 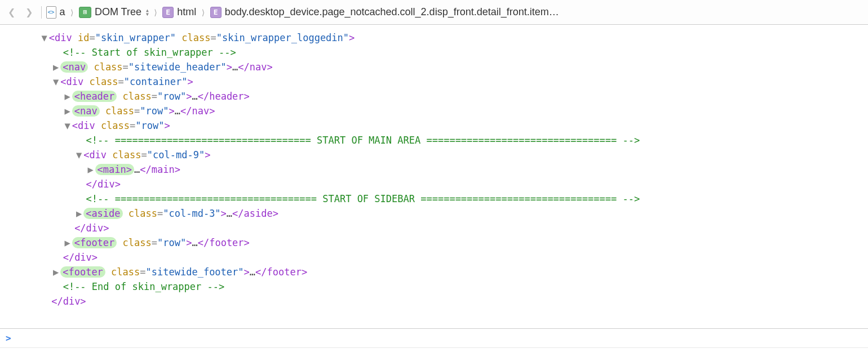 I want to click on crumb-domtree: DOM Tree, so click(x=118, y=12).